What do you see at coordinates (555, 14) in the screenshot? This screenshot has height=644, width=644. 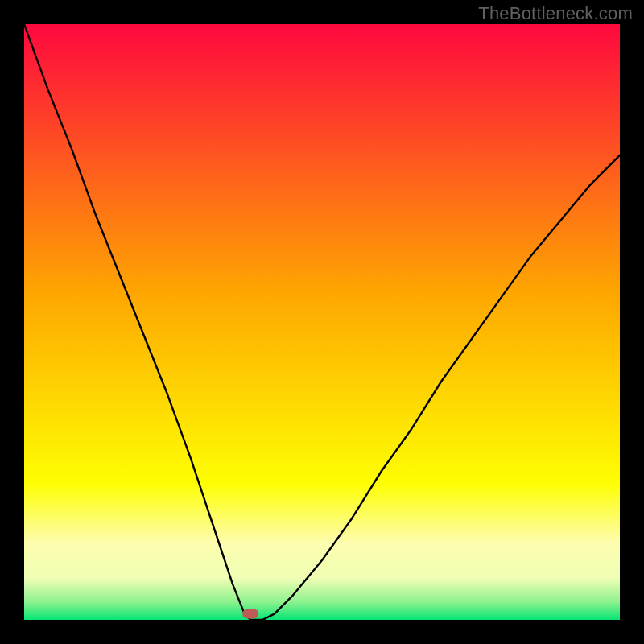 I see `watermark-text: TheBottleneck.com` at bounding box center [555, 14].